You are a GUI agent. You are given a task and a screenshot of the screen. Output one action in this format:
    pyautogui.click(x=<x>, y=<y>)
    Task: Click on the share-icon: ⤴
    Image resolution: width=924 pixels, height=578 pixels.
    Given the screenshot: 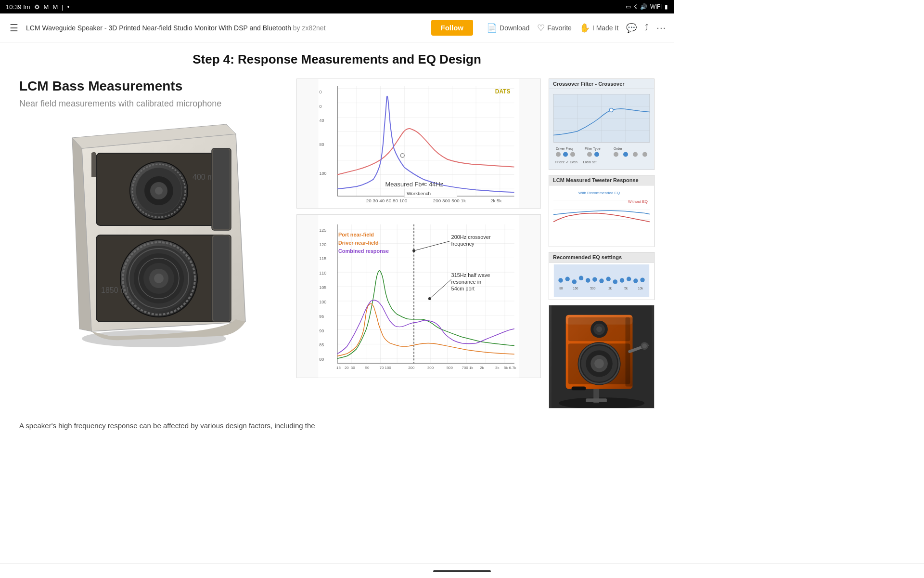 What is the action you would take?
    pyautogui.click(x=647, y=28)
    